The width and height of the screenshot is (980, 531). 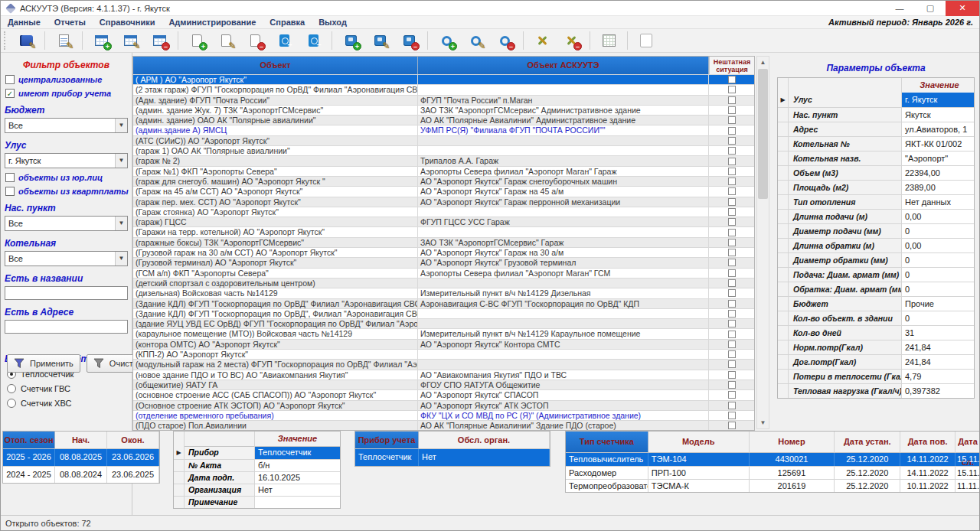 What do you see at coordinates (607, 442) in the screenshot?
I see `column-header: Тип счетчика` at bounding box center [607, 442].